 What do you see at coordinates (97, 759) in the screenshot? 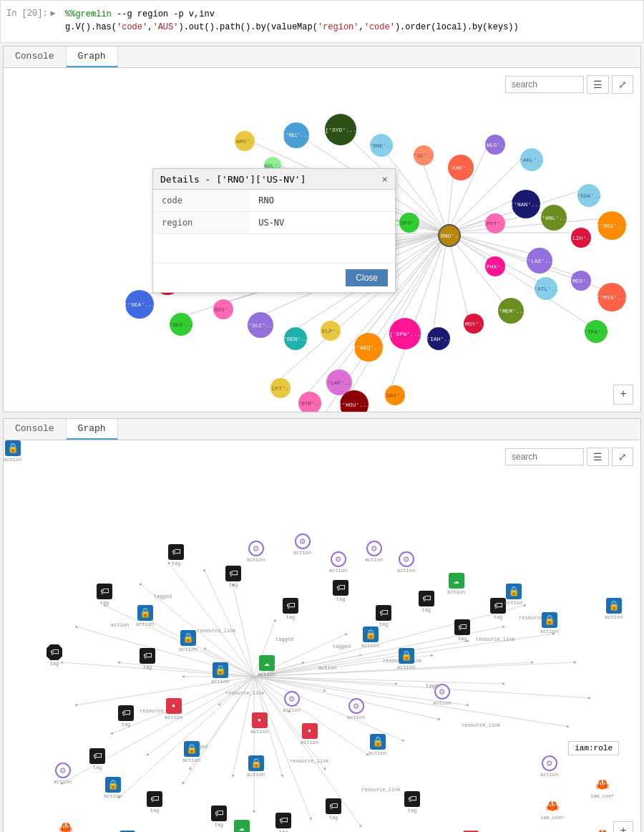
I see `tag-node-13: 🏷 tag` at bounding box center [97, 759].